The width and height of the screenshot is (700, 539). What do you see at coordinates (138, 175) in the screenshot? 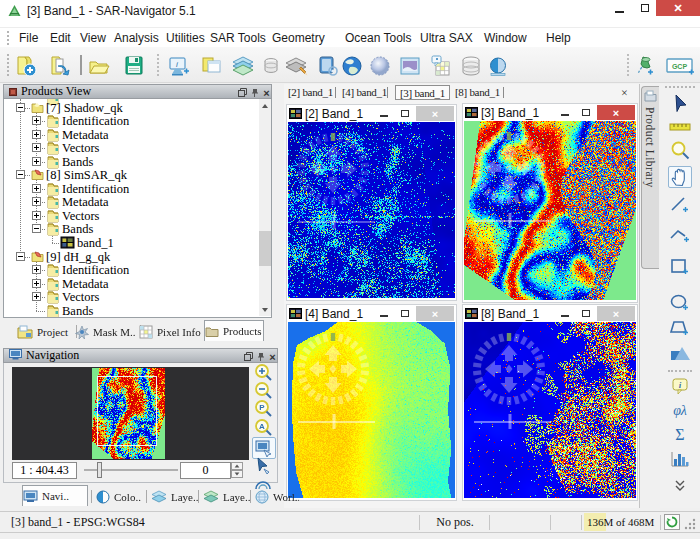
I see `tree-item-8-simsar_qk: [8] SimSAR_qk` at bounding box center [138, 175].